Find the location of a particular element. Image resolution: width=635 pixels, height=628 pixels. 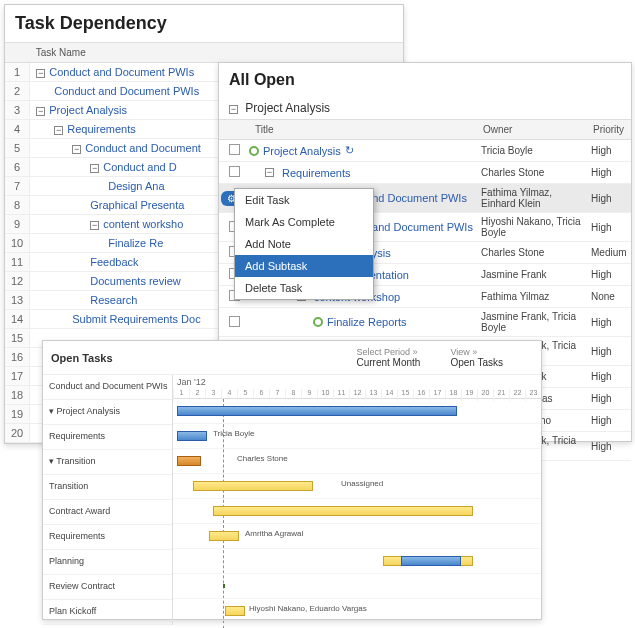

row-number: 9 is located at coordinates (18, 224).